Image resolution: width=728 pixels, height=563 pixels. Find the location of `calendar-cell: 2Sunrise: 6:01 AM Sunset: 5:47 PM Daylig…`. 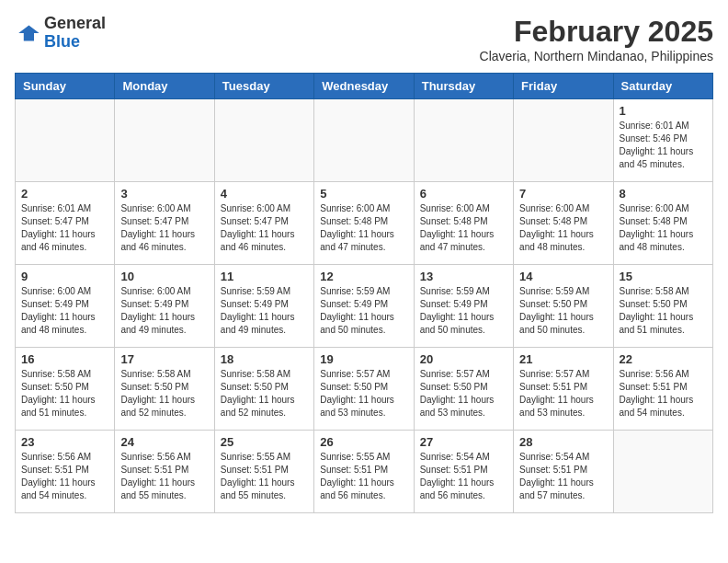

calendar-cell: 2Sunrise: 6:01 AM Sunset: 5:47 PM Daylig… is located at coordinates (65, 224).